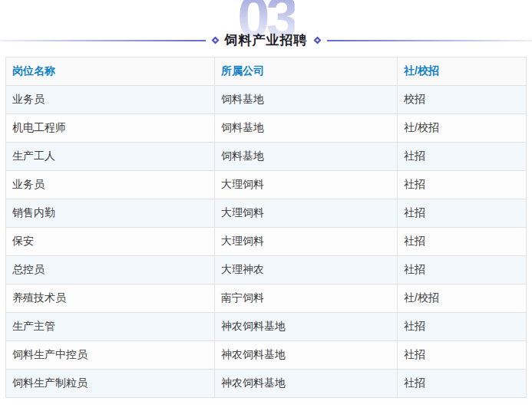 This screenshot has height=411, width=532. Describe the element at coordinates (111, 270) in the screenshot. I see `cell-position: 总控员` at that location.